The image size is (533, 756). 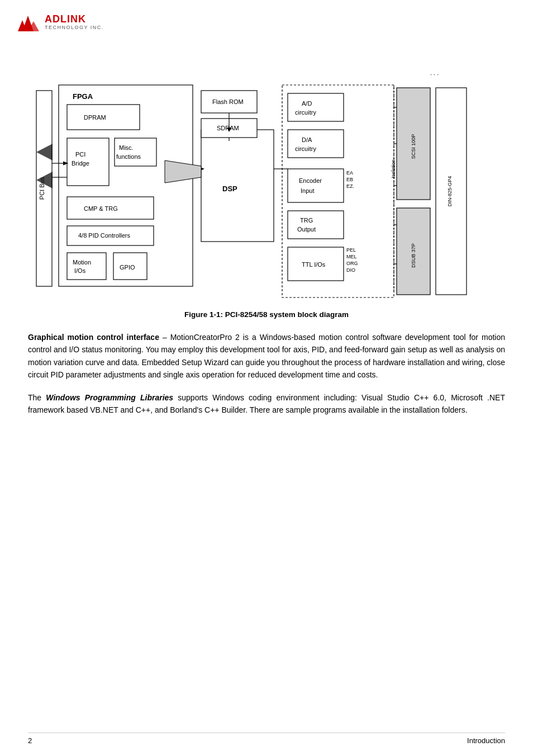 What do you see at coordinates (352, 257) in the screenshot?
I see `svg-text: MEL` at bounding box center [352, 257].